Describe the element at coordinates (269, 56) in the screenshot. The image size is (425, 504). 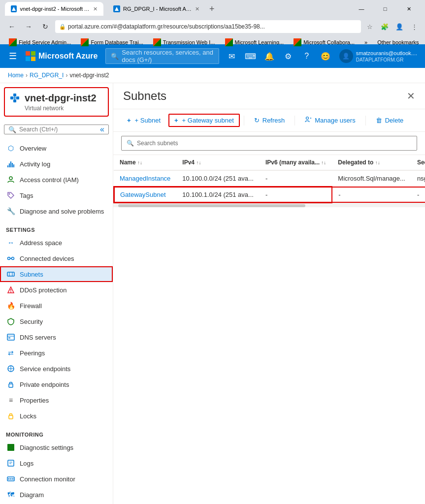
I see `notifications-icon: 🔔` at that location.